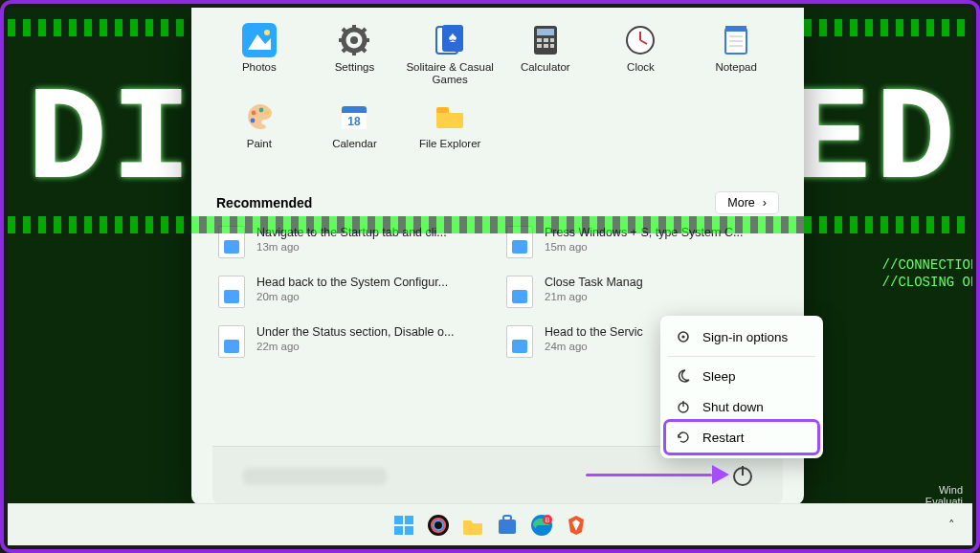  What do you see at coordinates (742, 407) in the screenshot?
I see `power-shutdown: Shut down` at bounding box center [742, 407].